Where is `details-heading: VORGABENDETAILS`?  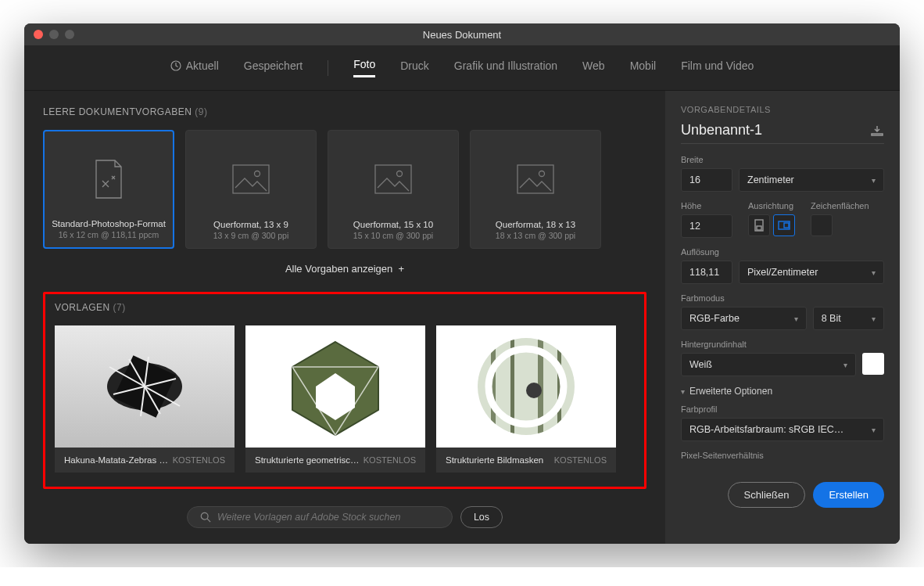
details-heading: VORGABENDETAILS is located at coordinates (783, 110).